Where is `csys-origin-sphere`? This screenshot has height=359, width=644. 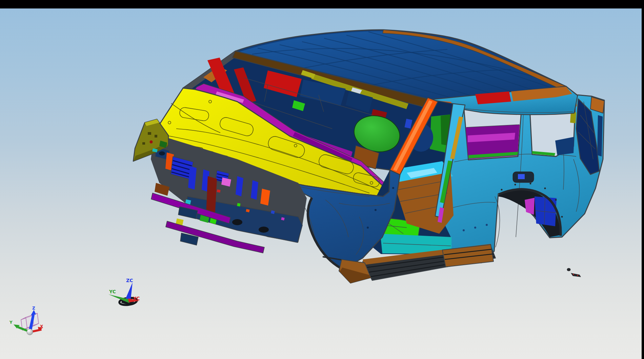
csys-origin-sphere is located at coordinates (30, 332).